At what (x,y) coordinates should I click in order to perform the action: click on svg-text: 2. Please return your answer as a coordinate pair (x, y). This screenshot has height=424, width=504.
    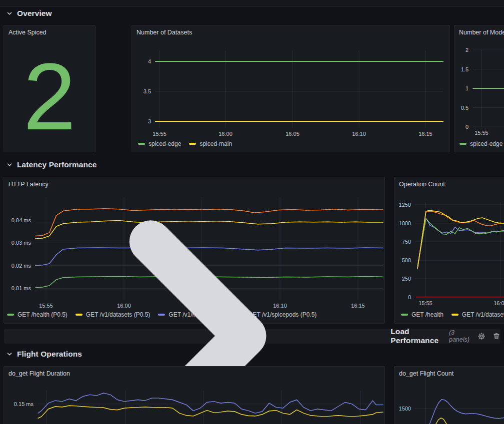
    Looking at the image, I should click on (467, 50).